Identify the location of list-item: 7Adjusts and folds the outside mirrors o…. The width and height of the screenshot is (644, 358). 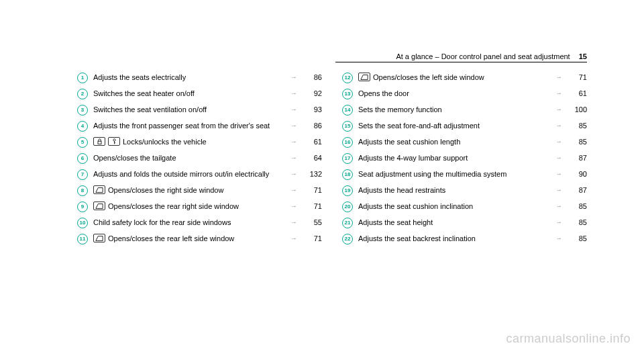
(200, 175).